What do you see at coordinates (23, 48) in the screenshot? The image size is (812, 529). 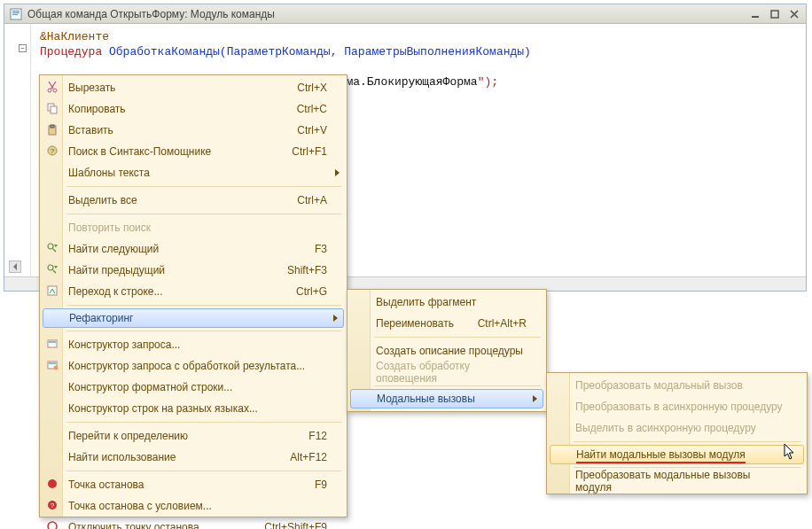 I see `fold-button: −` at bounding box center [23, 48].